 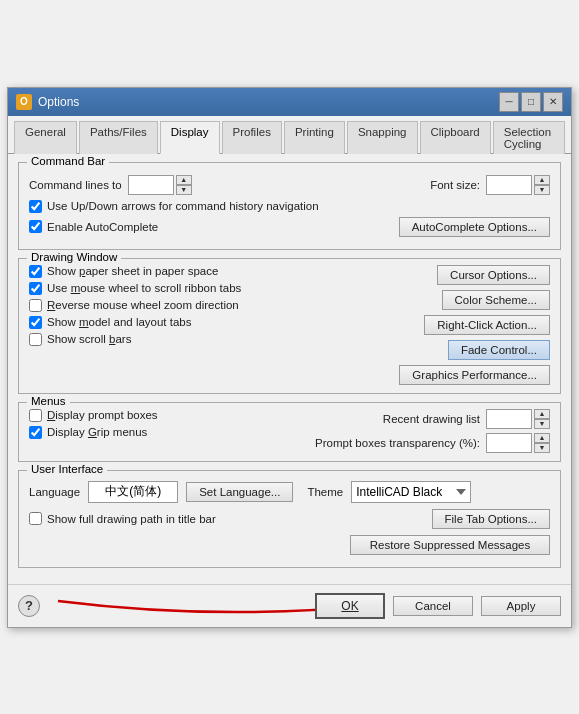 What do you see at coordinates (54, 492) in the screenshot?
I see `language-label: Language` at bounding box center [54, 492].